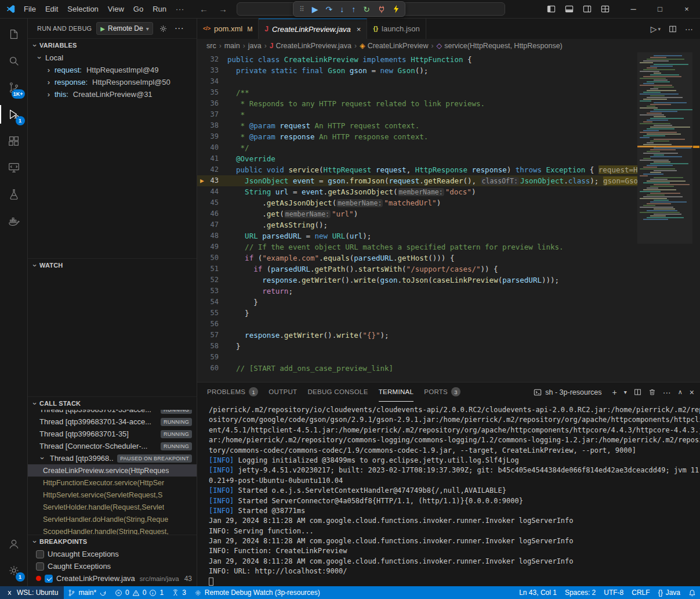 The width and height of the screenshot is (700, 599). What do you see at coordinates (139, 593) in the screenshot?
I see `problems-status: 0 0 1` at bounding box center [139, 593].